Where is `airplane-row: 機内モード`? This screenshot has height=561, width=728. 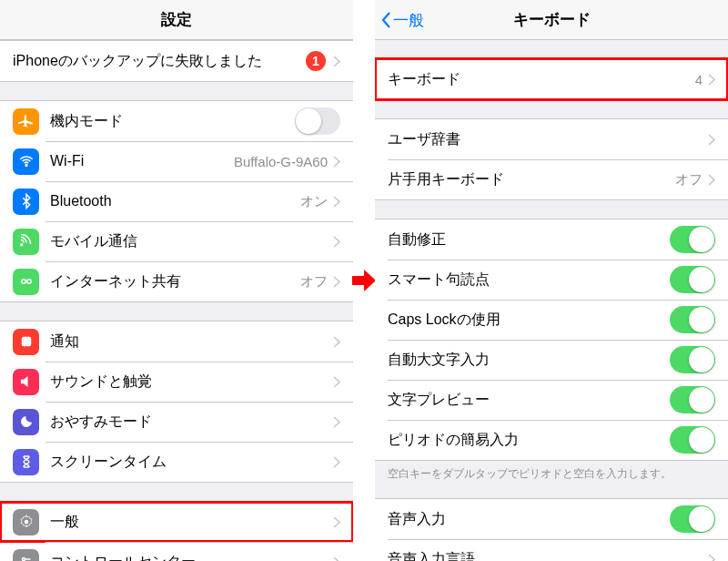 airplane-row: 機内モード is located at coordinates (177, 121).